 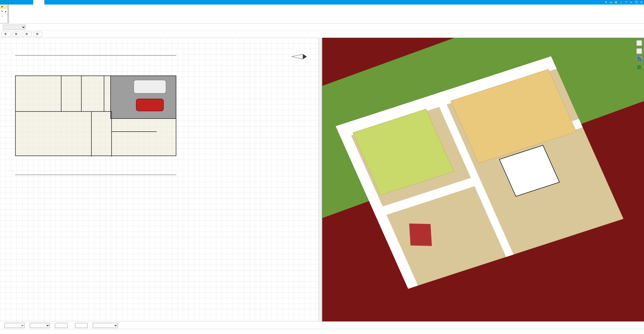 I want to click on car-white, so click(x=150, y=87).